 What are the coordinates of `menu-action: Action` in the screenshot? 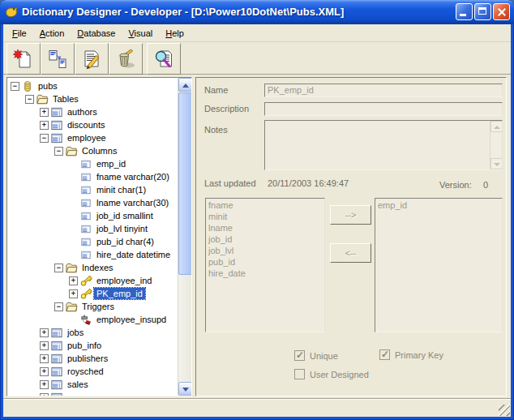 It's located at (52, 33).